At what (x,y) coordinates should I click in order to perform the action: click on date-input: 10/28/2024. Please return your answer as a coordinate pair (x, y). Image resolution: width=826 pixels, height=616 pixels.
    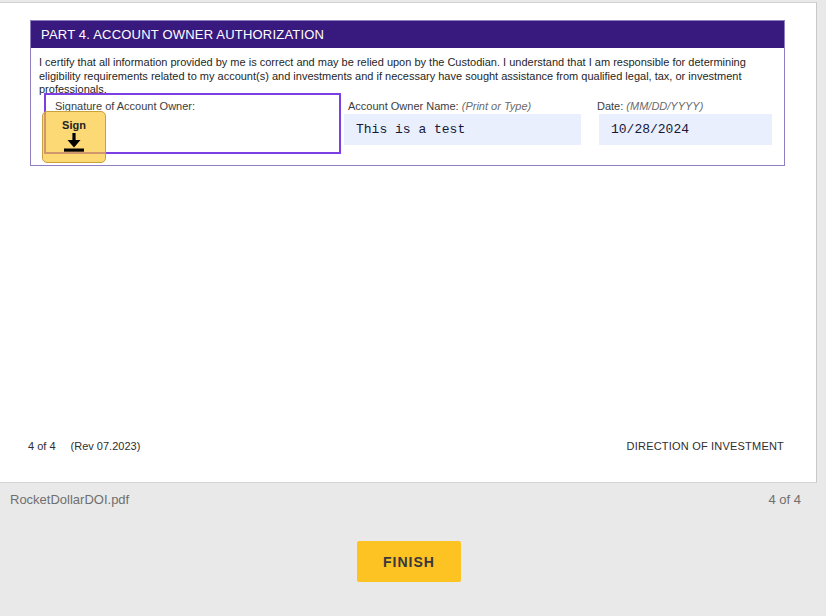
    Looking at the image, I should click on (686, 130).